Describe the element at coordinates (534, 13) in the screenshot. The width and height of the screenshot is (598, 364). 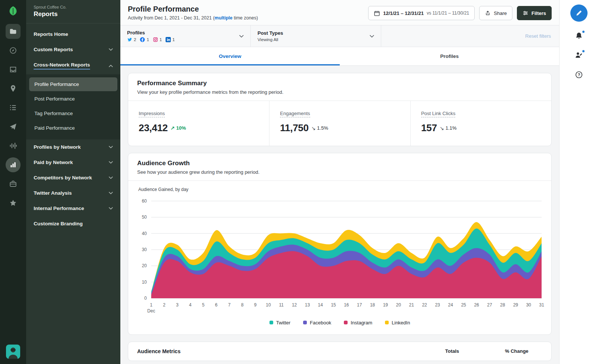
I see `filters-button: Filters` at that location.